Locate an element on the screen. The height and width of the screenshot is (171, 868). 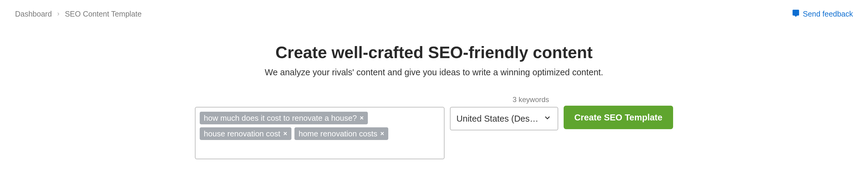
location-selected-value: United States (Des… is located at coordinates (497, 119).